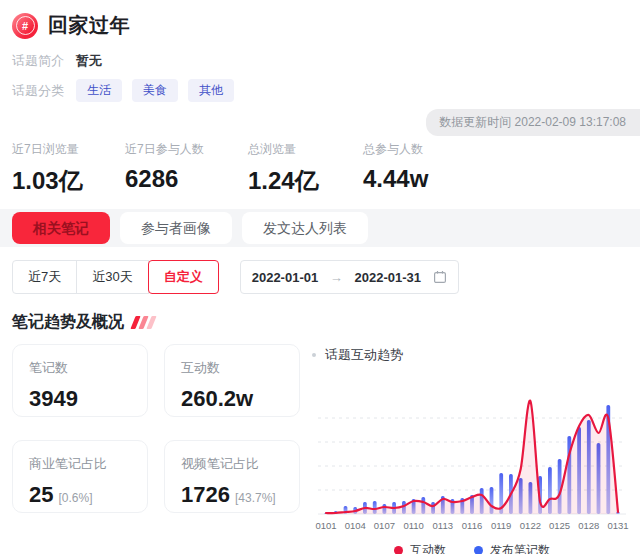 The height and width of the screenshot is (554, 640). What do you see at coordinates (232, 476) in the screenshot?
I see `summary-card: 视频笔记占比1726[43.7%]` at bounding box center [232, 476].